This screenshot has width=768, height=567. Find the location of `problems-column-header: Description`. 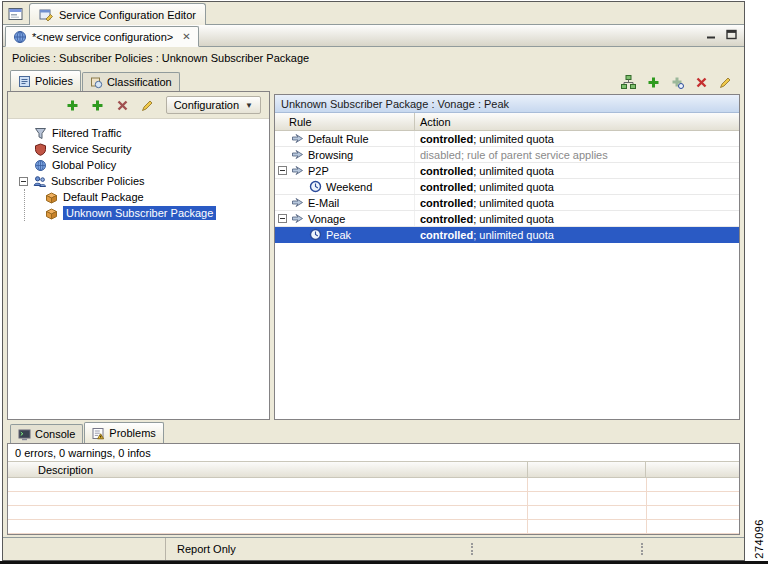

problems-column-header: Description is located at coordinates (374, 470).